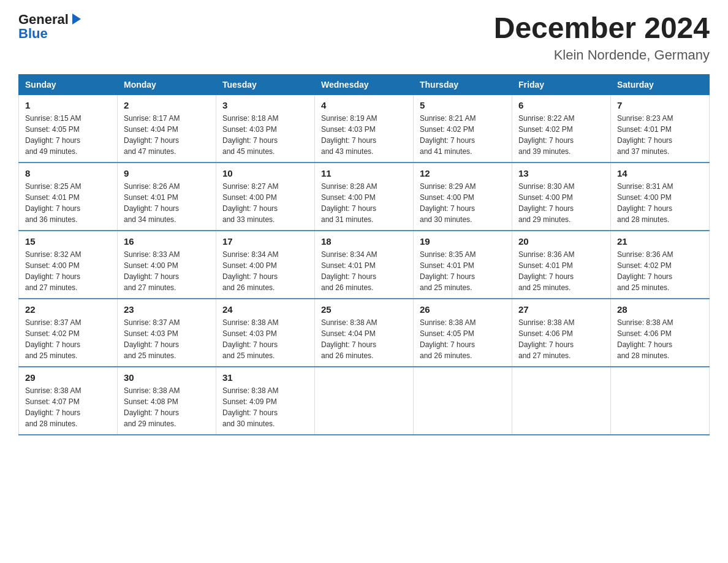 The height and width of the screenshot is (563, 728). What do you see at coordinates (152, 407) in the screenshot?
I see `day-info: Sunrise: 8:38 AMSunset: 4:08 PMDaylight:…` at bounding box center [152, 407].